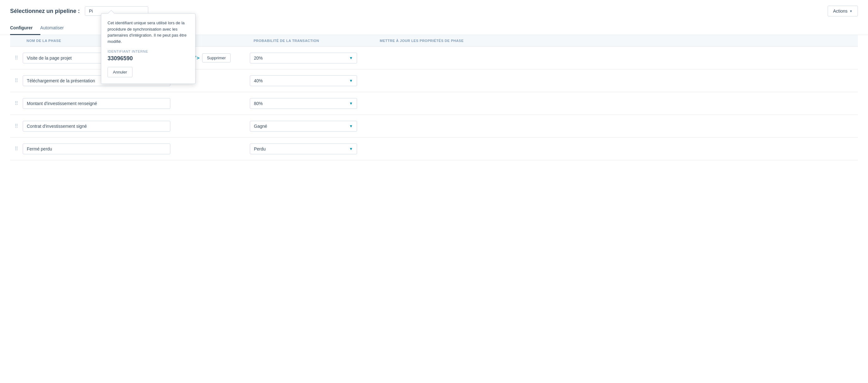 This screenshot has width=868, height=383. What do you see at coordinates (16, 40) in the screenshot?
I see `col-header-drag` at bounding box center [16, 40].